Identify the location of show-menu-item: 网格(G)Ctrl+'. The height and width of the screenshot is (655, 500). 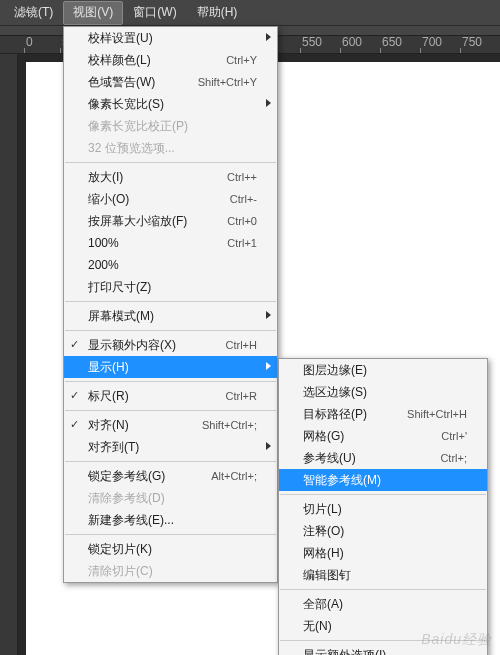
(383, 436).